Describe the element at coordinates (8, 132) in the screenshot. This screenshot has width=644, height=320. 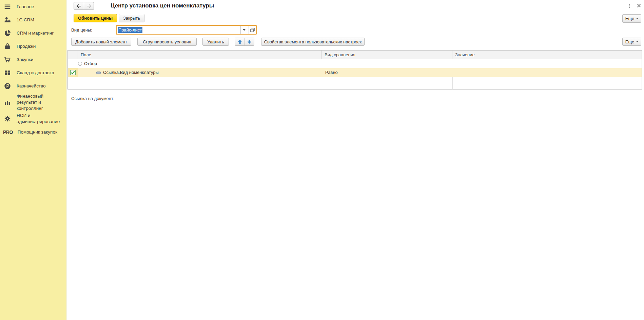
I see `pro-badge-icon: PRO` at that location.